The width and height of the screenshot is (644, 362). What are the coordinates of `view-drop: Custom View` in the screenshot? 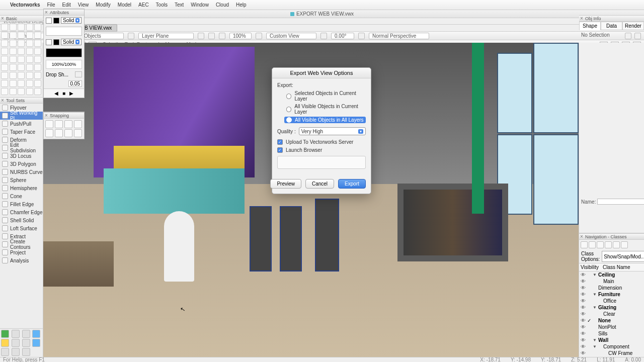 It's located at (291, 36).